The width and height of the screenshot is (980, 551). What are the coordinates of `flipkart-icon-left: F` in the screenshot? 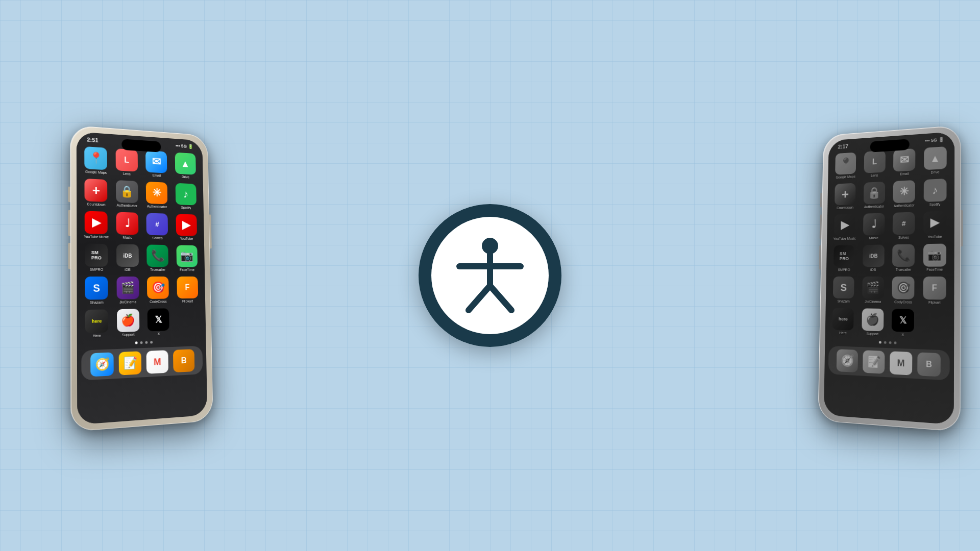 It's located at (187, 288).